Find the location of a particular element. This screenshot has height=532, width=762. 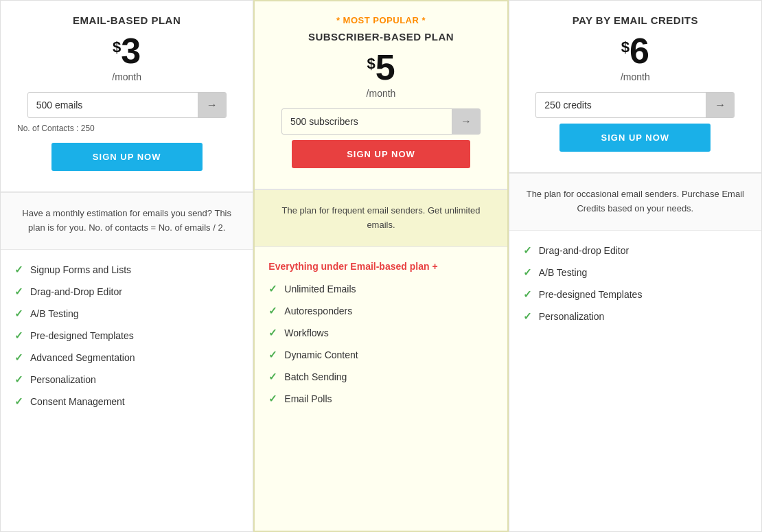

selector-input-pay-by-credits is located at coordinates (621, 105).